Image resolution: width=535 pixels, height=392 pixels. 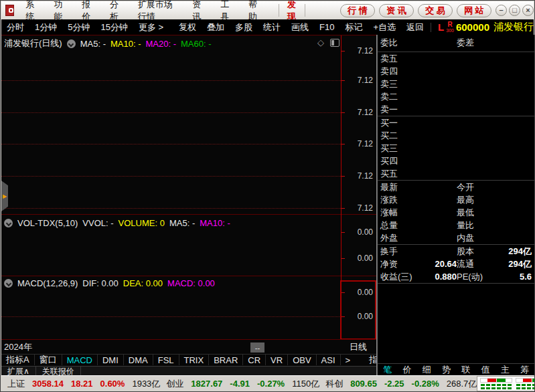 I want to click on dif-label: DIF: 0.00, so click(x=100, y=284).